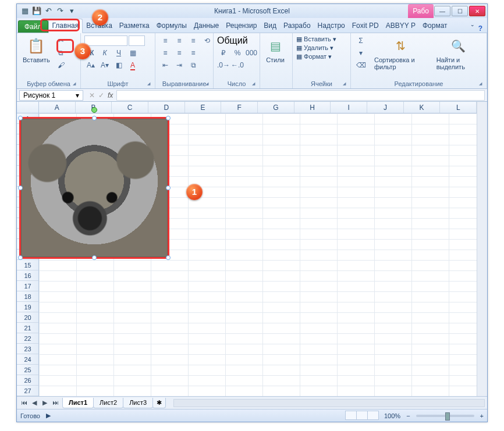  What do you see at coordinates (165, 65) in the screenshot?
I see `indent-dec-icon: ⇤` at bounding box center [165, 65].